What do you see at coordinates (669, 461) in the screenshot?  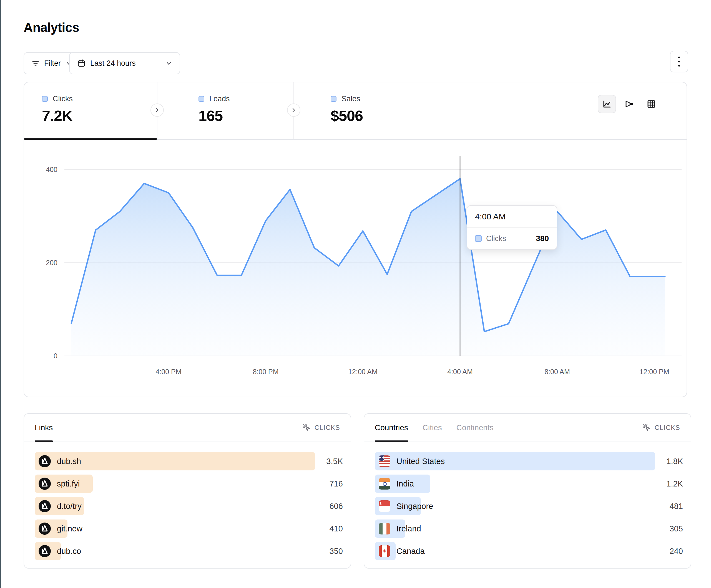 I see `country-clicks-value: 1.8K` at bounding box center [669, 461].